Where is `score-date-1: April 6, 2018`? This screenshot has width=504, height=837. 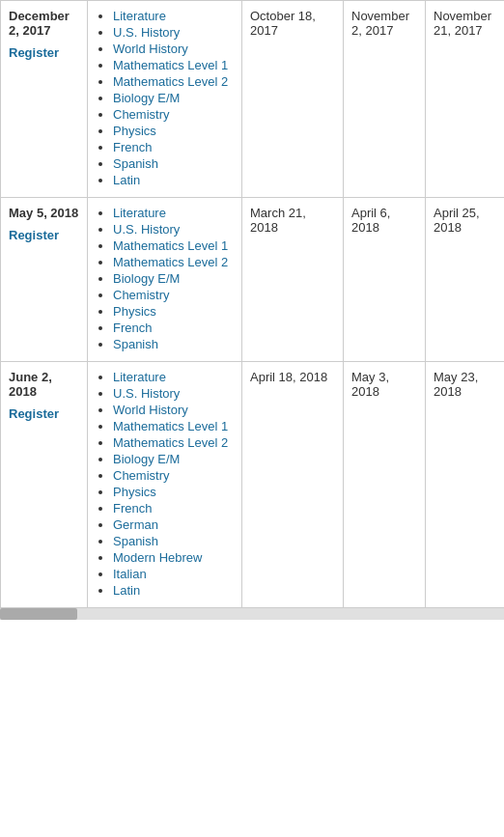 score-date-1: April 6, 2018 is located at coordinates (371, 220).